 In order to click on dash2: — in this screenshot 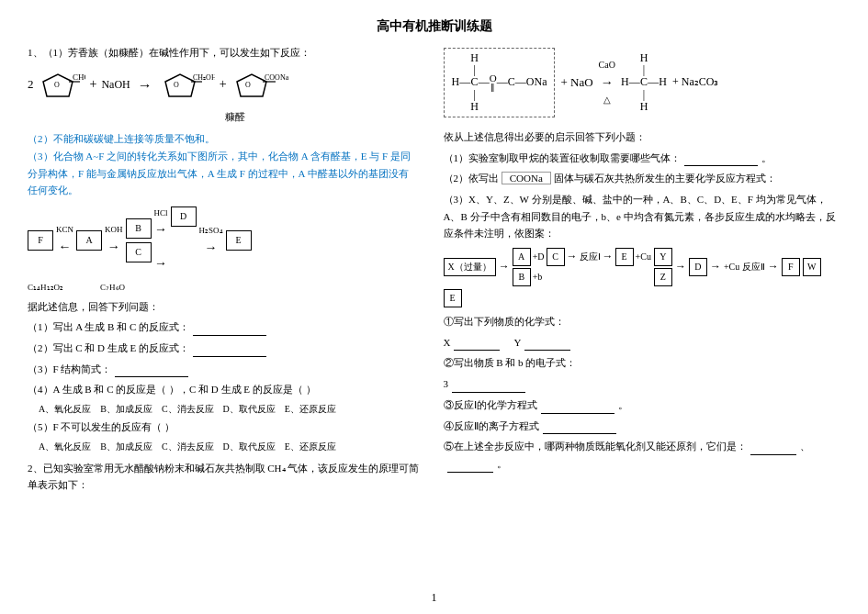, I will do `click(484, 83)`.